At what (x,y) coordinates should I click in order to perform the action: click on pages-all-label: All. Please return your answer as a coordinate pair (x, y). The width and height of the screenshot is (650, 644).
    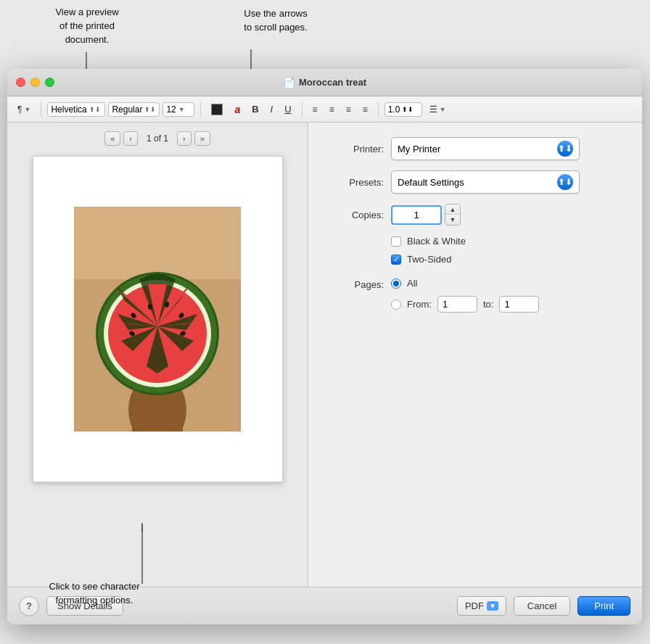
    Looking at the image, I should click on (412, 283).